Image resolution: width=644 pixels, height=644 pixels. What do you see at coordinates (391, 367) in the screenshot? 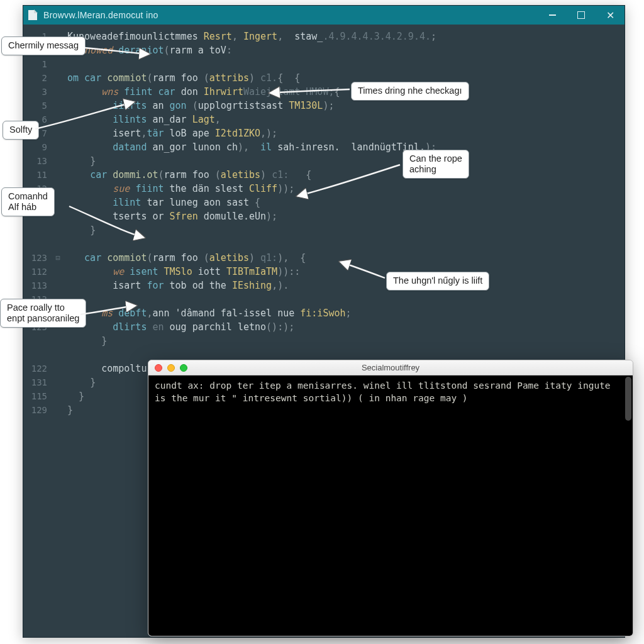
I see `terminal-title: Secialmoutiffrey` at bounding box center [391, 367].